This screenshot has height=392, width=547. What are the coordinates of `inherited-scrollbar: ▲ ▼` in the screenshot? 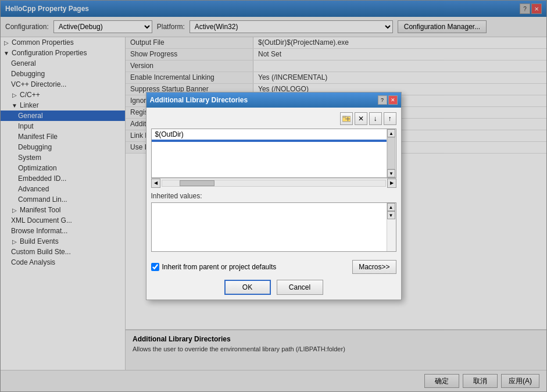 It's located at (391, 227).